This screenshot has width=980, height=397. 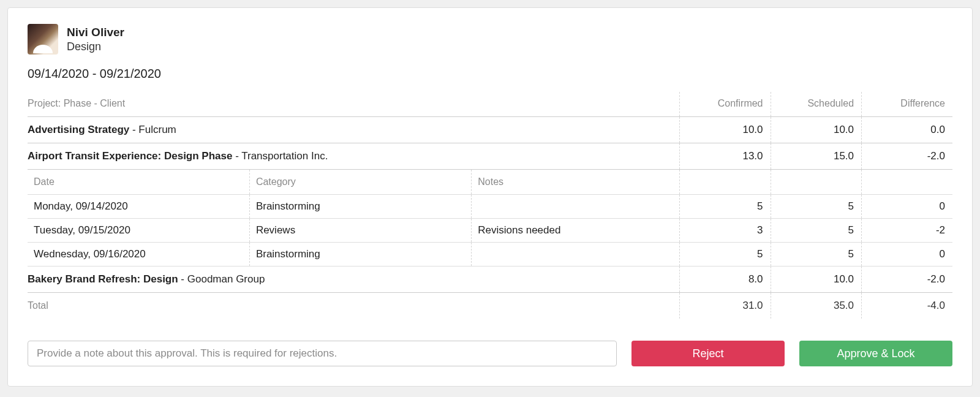 I want to click on project-name: Airport Transit Experience: Design Phase, so click(x=130, y=156).